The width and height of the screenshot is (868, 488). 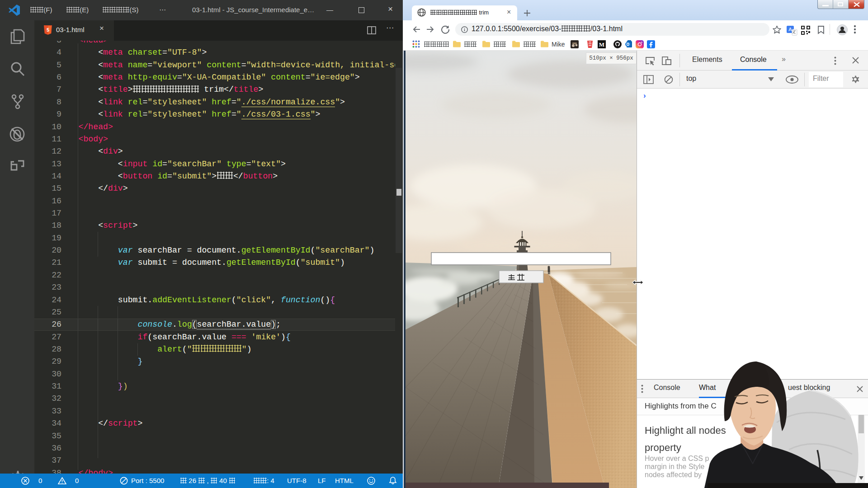 I want to click on svg-text: 5, so click(x=48, y=30).